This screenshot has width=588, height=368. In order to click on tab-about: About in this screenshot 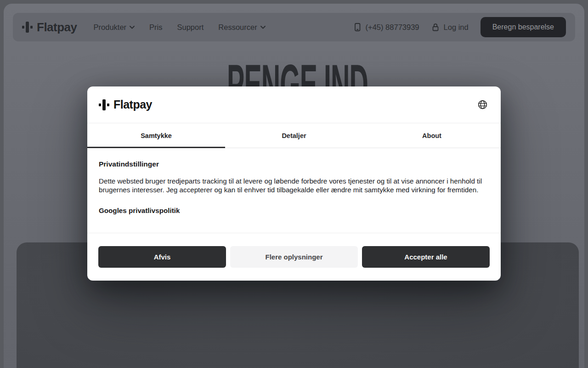, I will do `click(432, 135)`.